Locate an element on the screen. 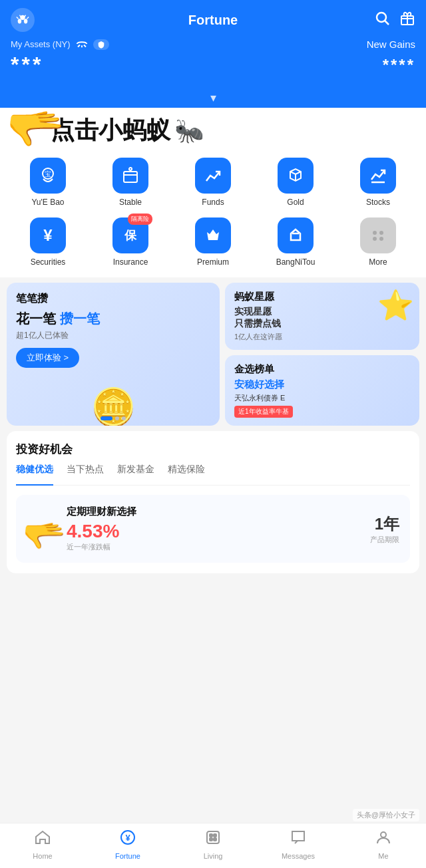 The height and width of the screenshot is (868, 426). bottom-nav: Home ¥ Fortune Living is located at coordinates (213, 845).